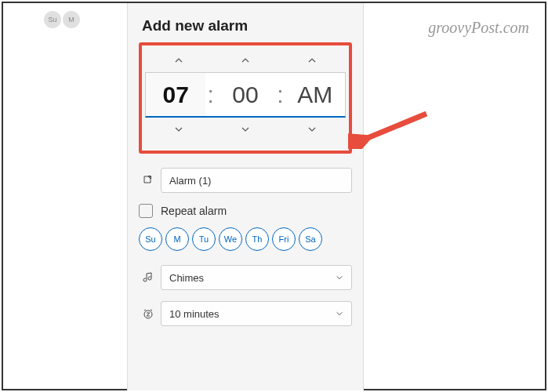 The width and height of the screenshot is (548, 392). What do you see at coordinates (256, 180) in the screenshot?
I see `alarm-name-input: Alarm (1)` at bounding box center [256, 180].